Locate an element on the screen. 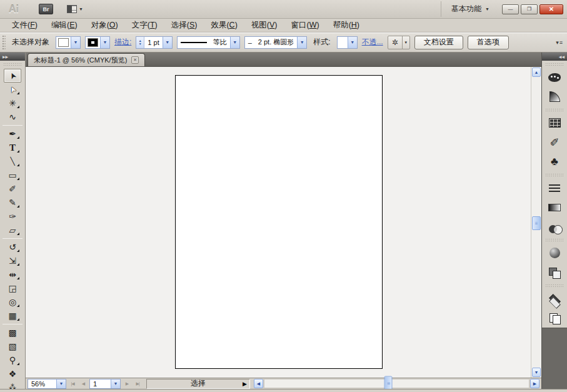 The width and height of the screenshot is (567, 392). zoom-level-dropdown: 56% ▼ is located at coordinates (47, 384).